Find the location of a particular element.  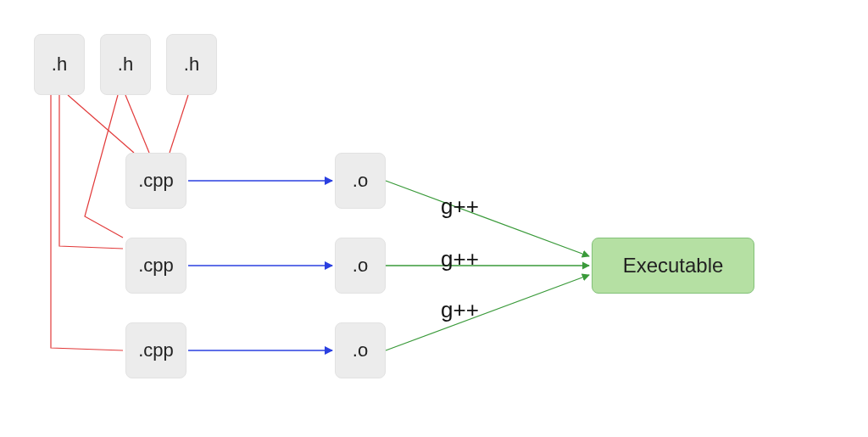

edge-o1-exe is located at coordinates (487, 219).